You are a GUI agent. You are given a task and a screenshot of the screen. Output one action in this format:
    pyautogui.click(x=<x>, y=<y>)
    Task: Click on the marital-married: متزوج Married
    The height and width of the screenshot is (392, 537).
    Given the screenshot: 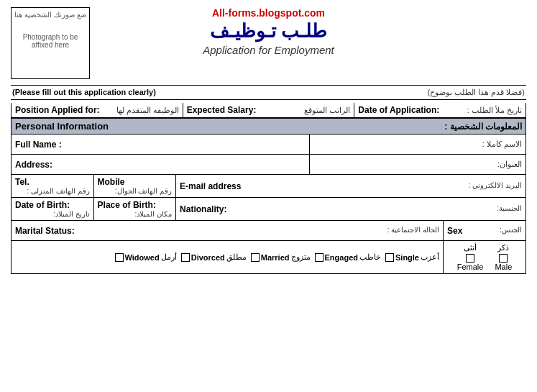 What is the action you would take?
    pyautogui.click(x=280, y=257)
    